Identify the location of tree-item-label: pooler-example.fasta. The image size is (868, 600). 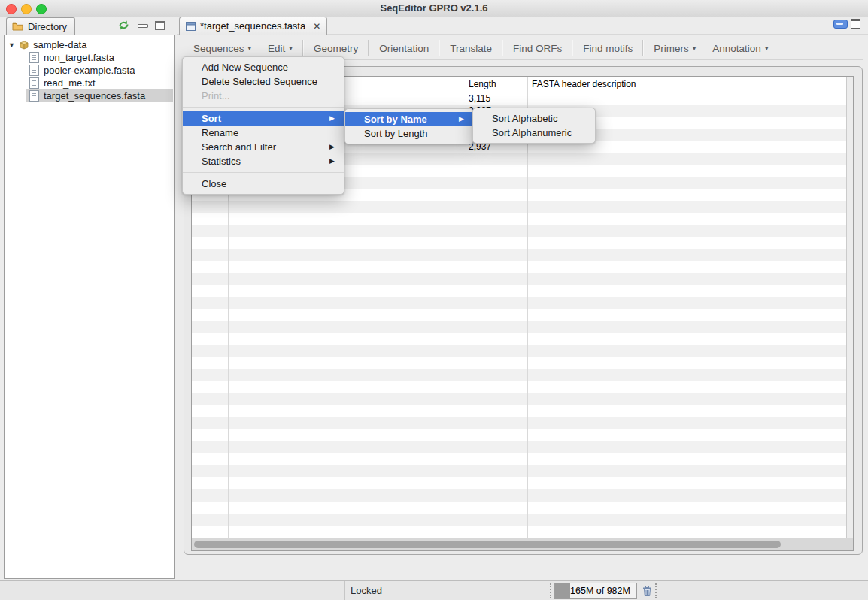
(89, 71).